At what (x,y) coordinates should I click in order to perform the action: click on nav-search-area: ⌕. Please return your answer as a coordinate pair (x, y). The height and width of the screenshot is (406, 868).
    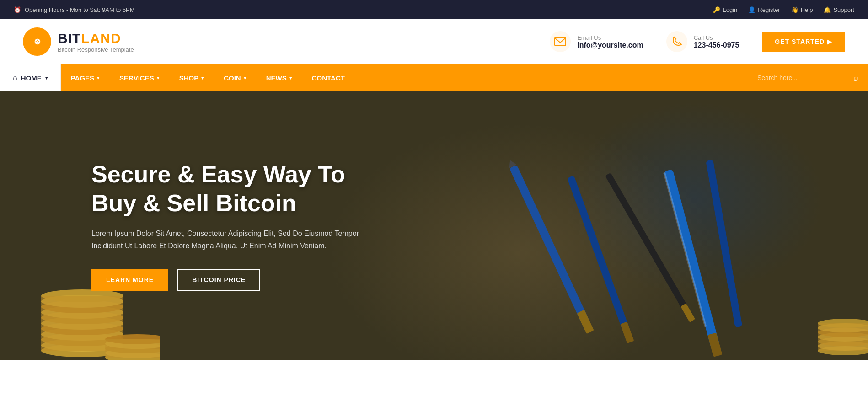
    Looking at the image, I should click on (808, 78).